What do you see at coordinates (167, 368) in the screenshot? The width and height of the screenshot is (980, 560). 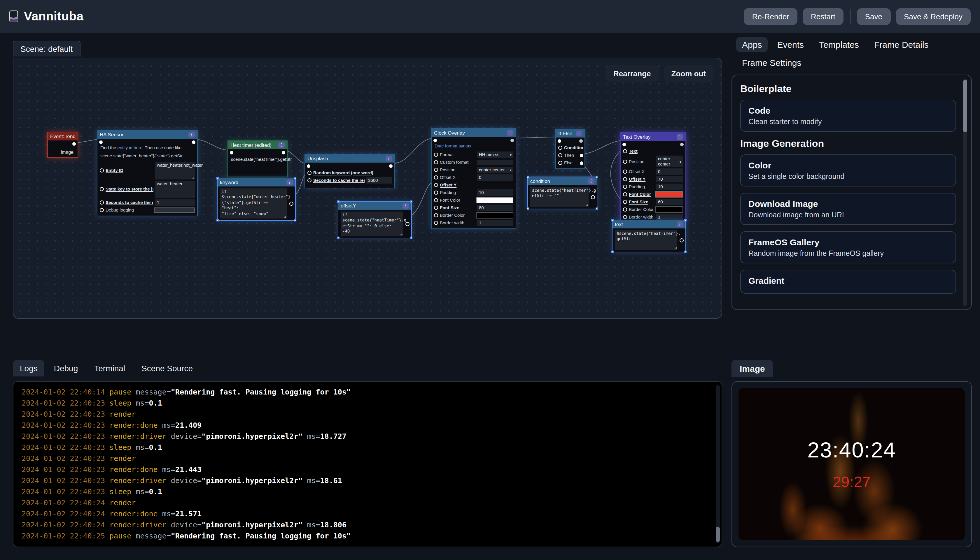 I see `tab-scene-source: Scene Source` at bounding box center [167, 368].